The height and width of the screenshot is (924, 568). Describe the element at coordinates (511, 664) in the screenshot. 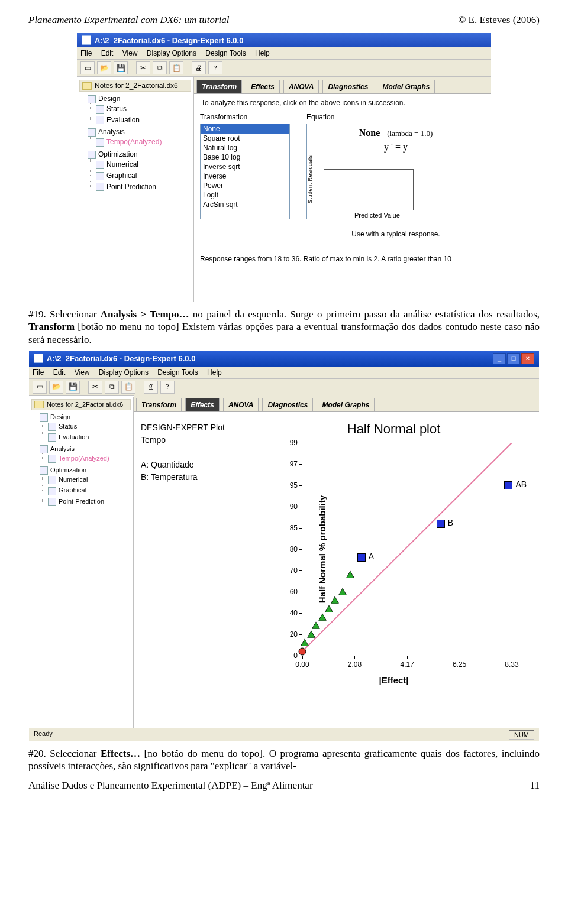

I see `x-tick-label: 8.33` at that location.